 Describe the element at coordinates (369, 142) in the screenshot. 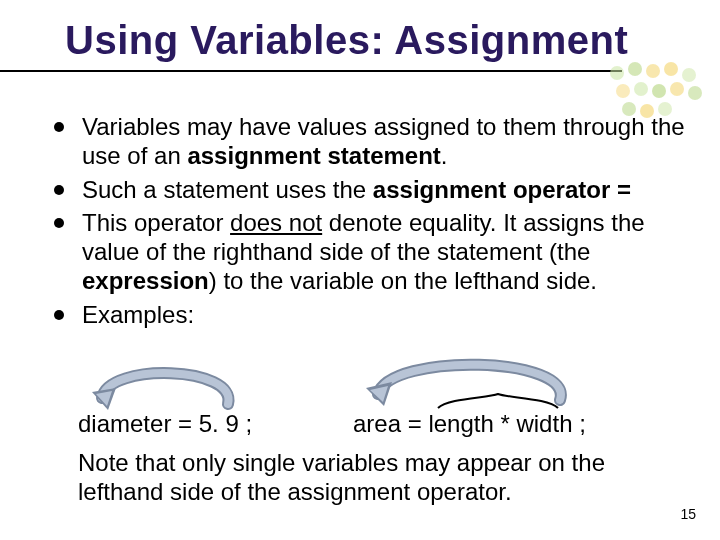

I see `bullet-item: Variables may have values assigned to th…` at that location.